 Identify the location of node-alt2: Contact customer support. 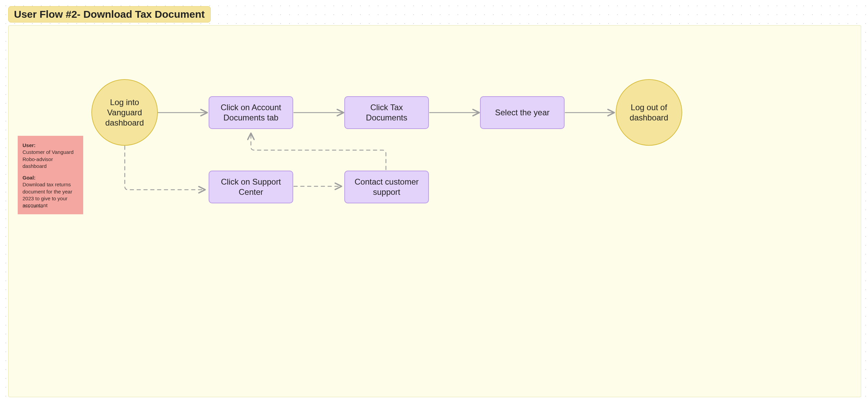
(387, 187).